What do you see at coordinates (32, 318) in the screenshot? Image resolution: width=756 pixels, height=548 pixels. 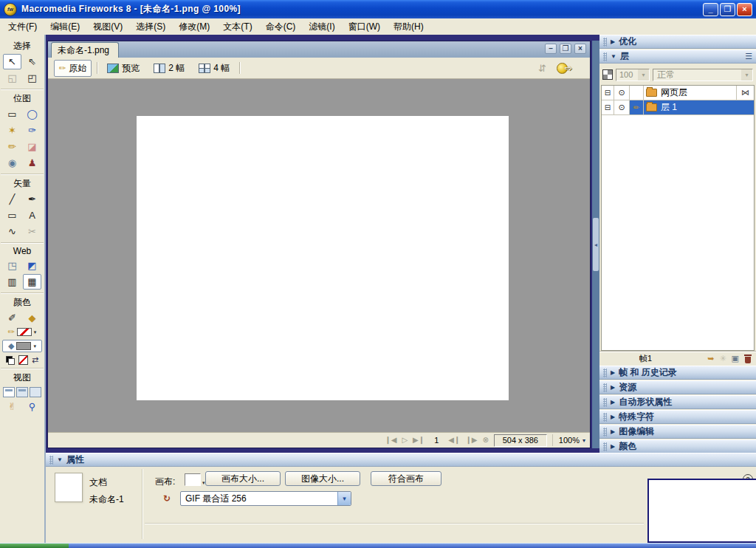 I see `paint-bucket-tool: ◆` at bounding box center [32, 318].